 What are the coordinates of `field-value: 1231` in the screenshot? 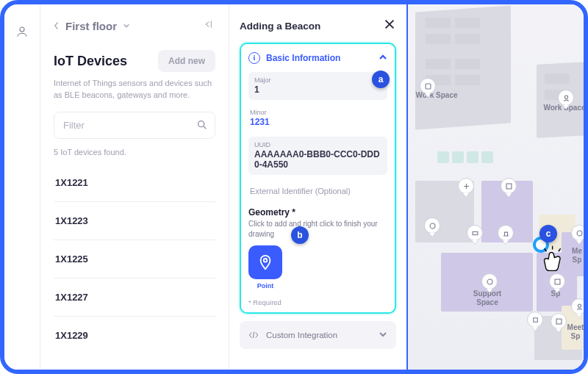 It's located at (316, 122).